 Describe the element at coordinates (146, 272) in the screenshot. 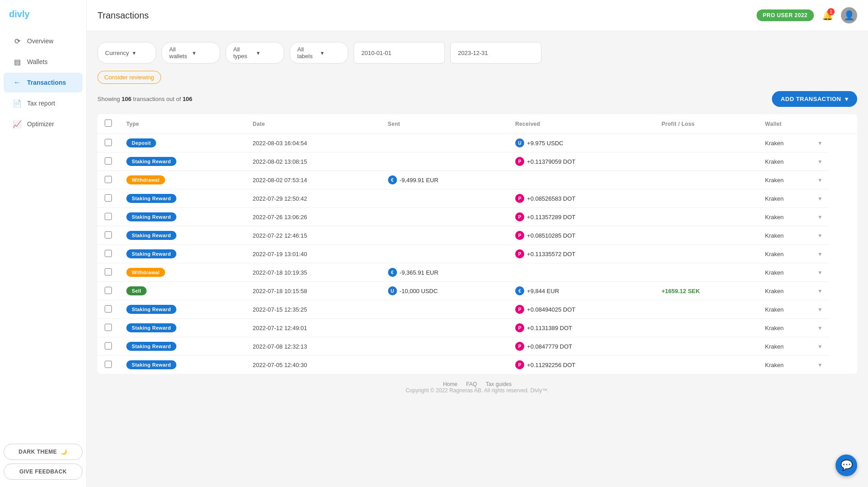

I see `type-badge: Withdrawal` at that location.